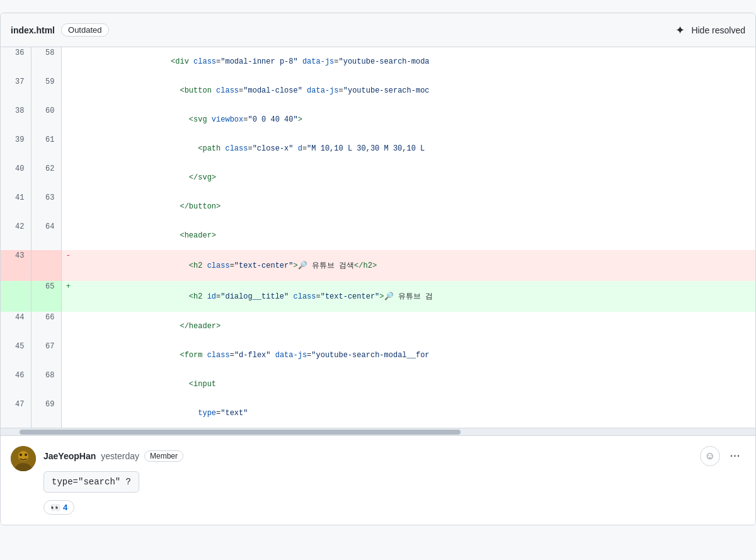  Describe the element at coordinates (16, 355) in the screenshot. I see `old-line-num: 45` at that location.